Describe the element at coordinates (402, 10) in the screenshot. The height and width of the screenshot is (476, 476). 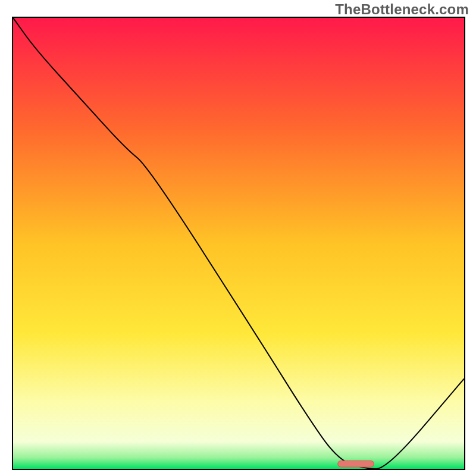
I see `watermark-text: TheBottleneck.com` at that location.